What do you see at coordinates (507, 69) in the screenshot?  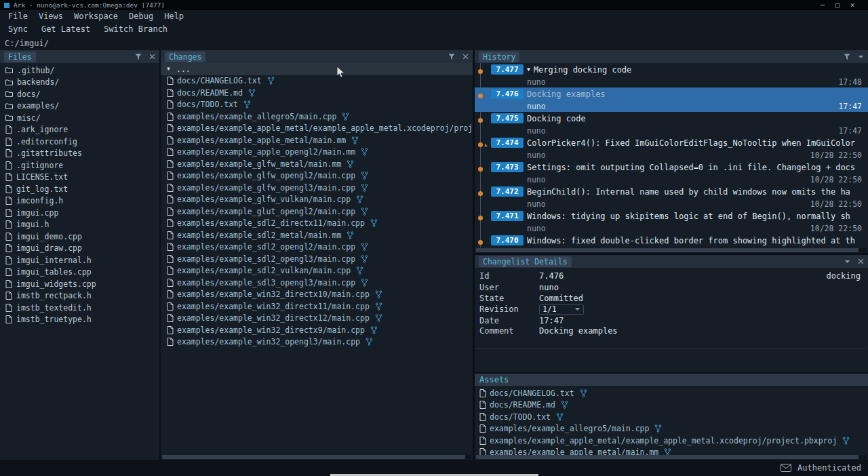 I see `changeset-badge: 7.477` at bounding box center [507, 69].